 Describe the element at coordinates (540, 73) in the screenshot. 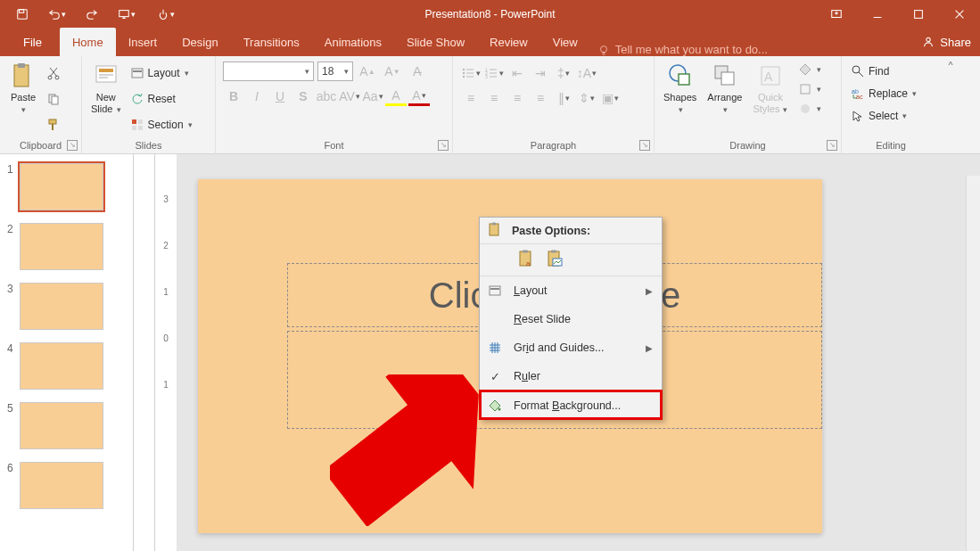

I see `increase-indent-button: ⇥` at that location.